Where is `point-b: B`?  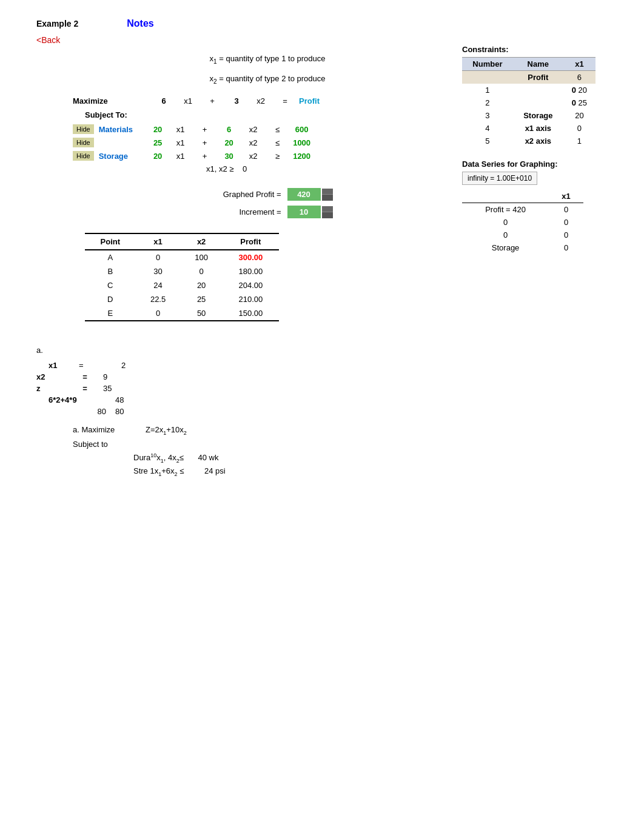
point-b: B is located at coordinates (110, 272).